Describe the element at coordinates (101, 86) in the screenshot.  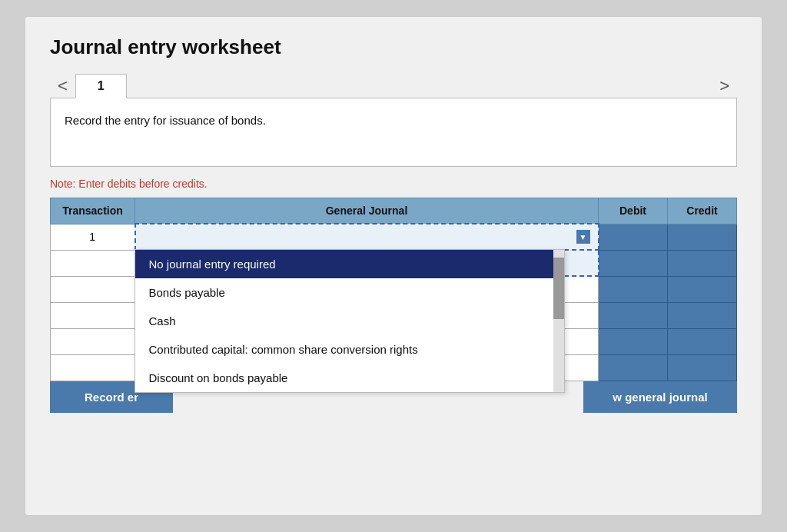
I see `tab-1: 1` at that location.